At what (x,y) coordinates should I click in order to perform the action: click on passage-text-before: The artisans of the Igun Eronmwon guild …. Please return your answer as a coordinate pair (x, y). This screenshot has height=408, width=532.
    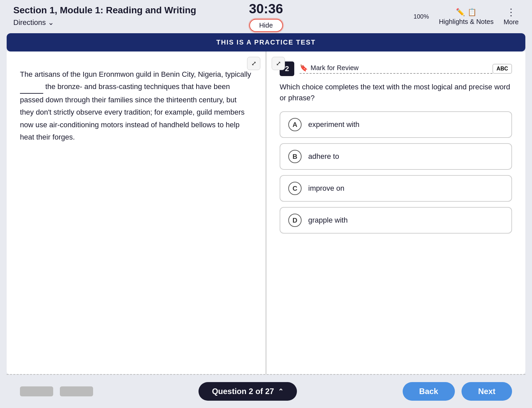
    Looking at the image, I should click on (136, 74).